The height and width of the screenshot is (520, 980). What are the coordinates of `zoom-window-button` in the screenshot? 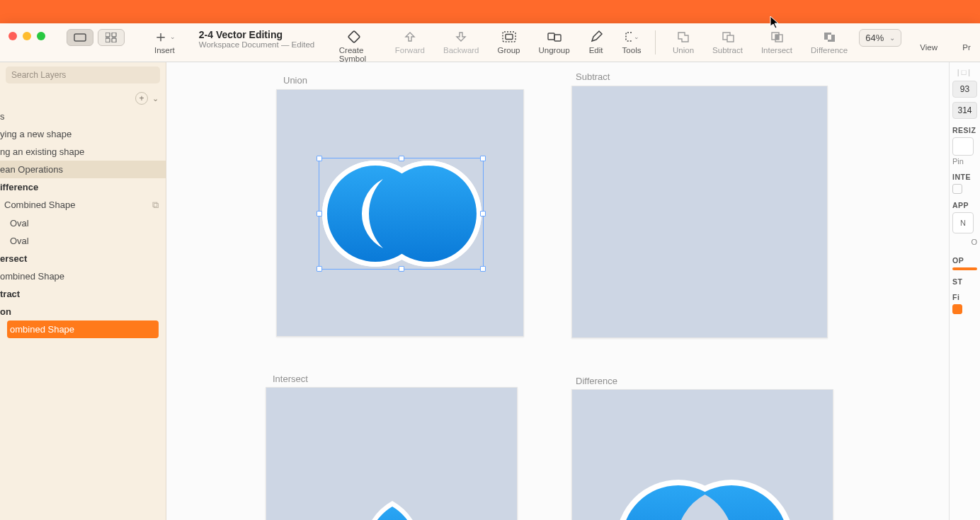 It's located at (41, 36).